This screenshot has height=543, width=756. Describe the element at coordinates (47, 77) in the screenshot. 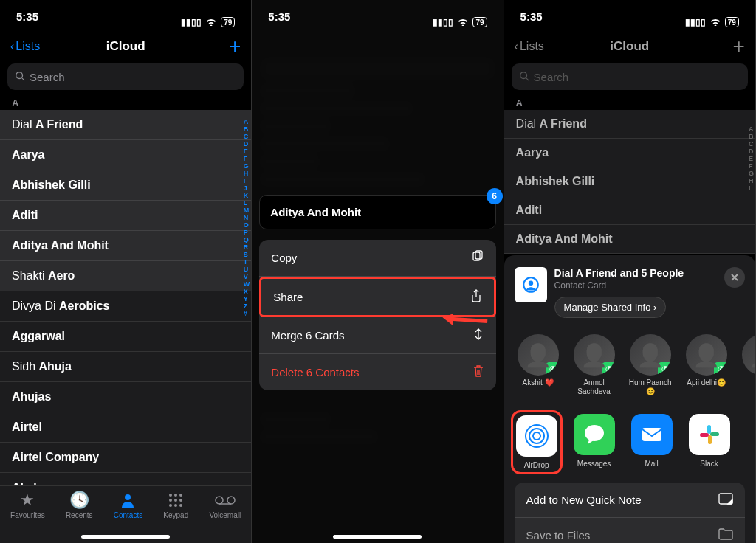

I see `search-placeholder: Search` at that location.